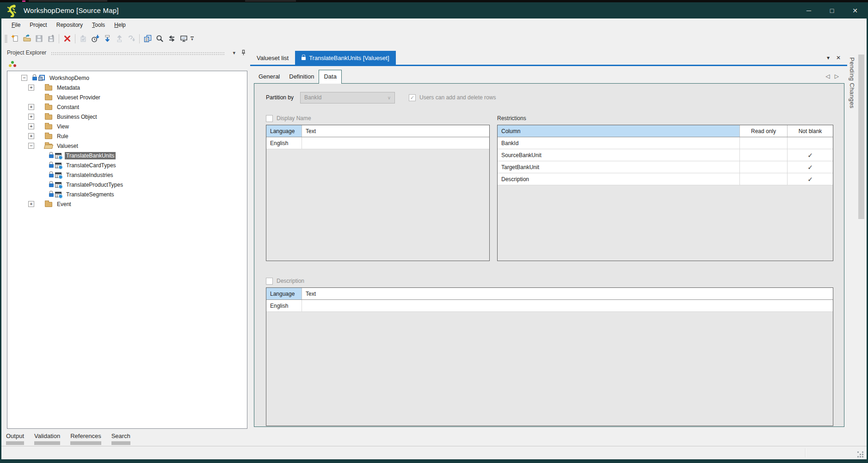 This screenshot has width=868, height=463. I want to click on restriction-row-sourcebankunit: SourceBankUnit ✓, so click(665, 155).